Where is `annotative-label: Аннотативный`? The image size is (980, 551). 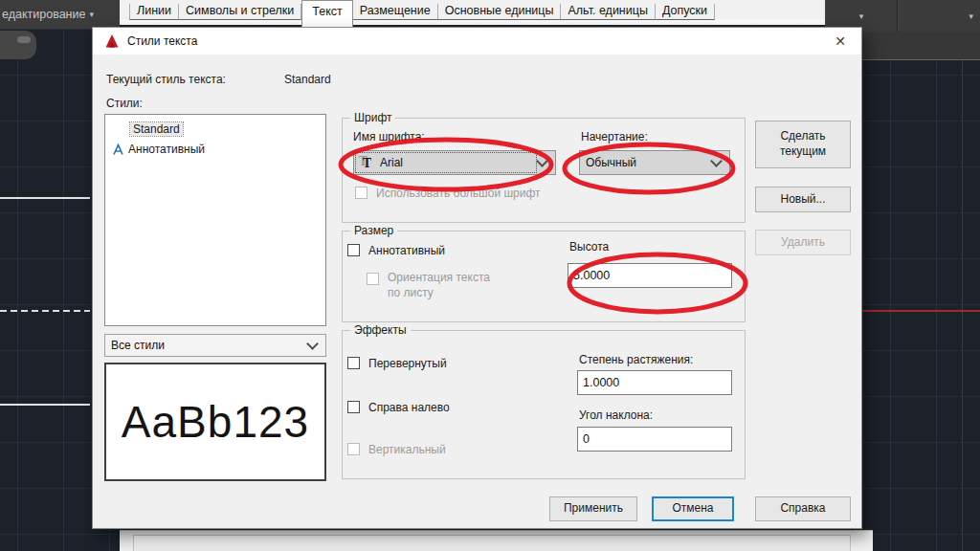 annotative-label: Аннотативный is located at coordinates (407, 251).